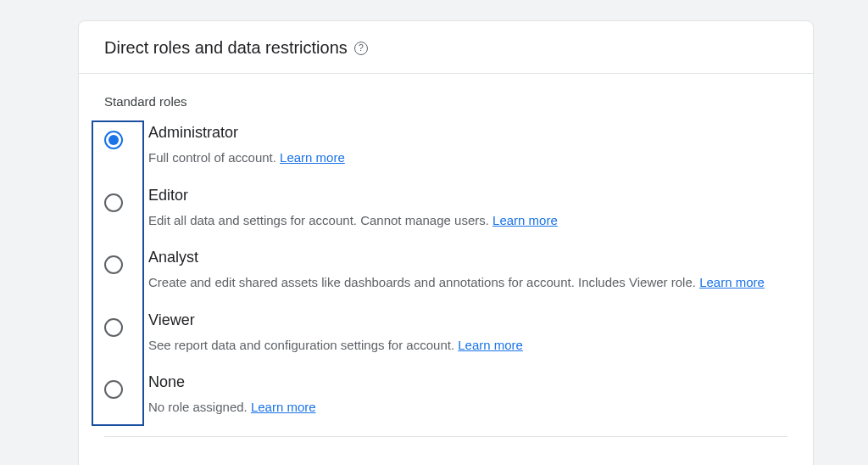  What do you see at coordinates (446, 395) in the screenshot?
I see `role-option-none: None No role assigned. Learn more` at bounding box center [446, 395].